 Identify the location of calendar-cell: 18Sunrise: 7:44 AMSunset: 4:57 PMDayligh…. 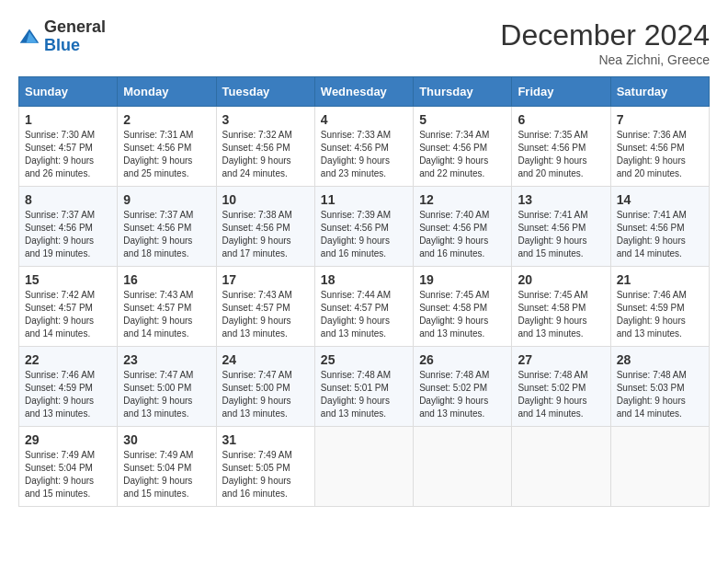
(364, 307).